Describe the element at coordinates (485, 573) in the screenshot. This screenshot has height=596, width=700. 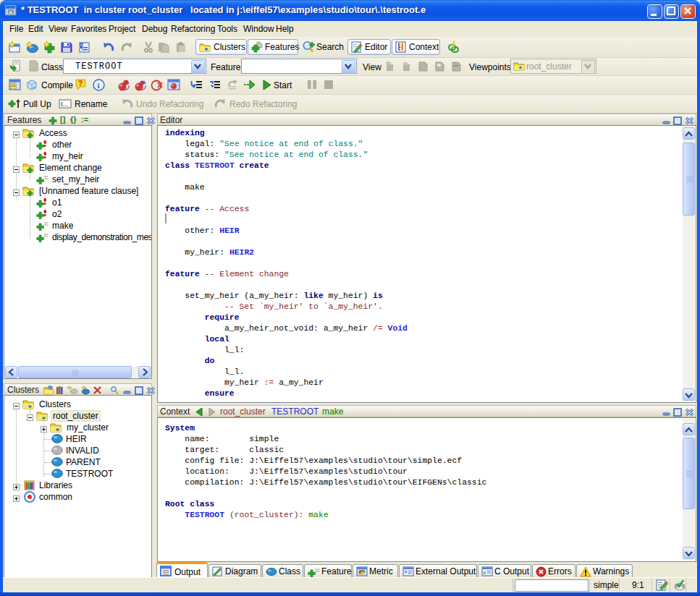
I see `svg-text: c` at that location.